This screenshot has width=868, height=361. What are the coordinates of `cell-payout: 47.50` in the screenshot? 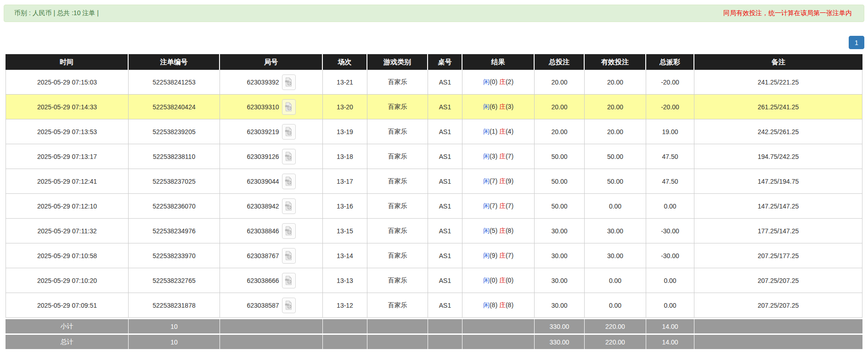 It's located at (671, 181).